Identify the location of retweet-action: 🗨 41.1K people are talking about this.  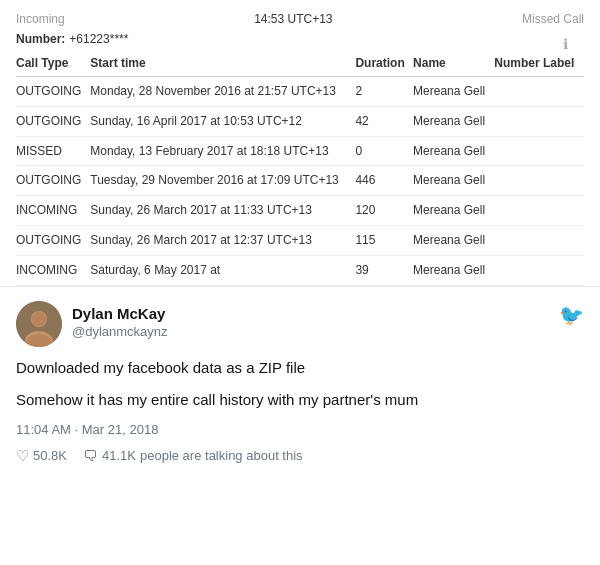
(193, 456).